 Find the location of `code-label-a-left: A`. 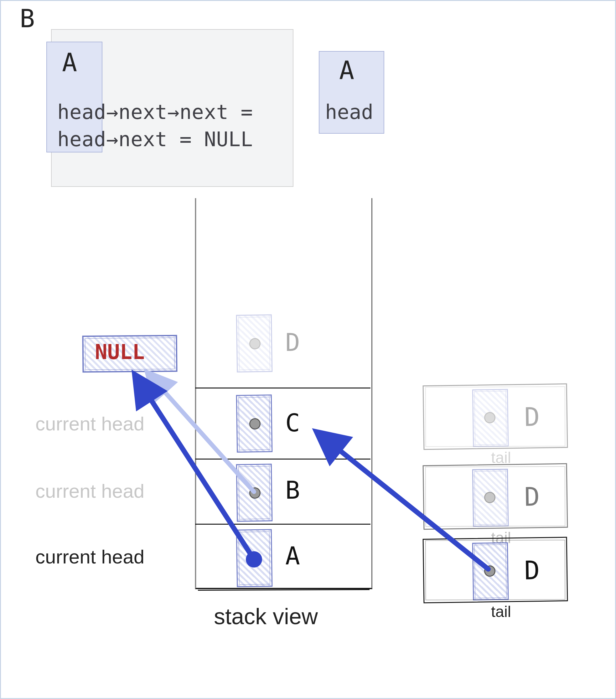

code-label-a-left: A is located at coordinates (69, 62).